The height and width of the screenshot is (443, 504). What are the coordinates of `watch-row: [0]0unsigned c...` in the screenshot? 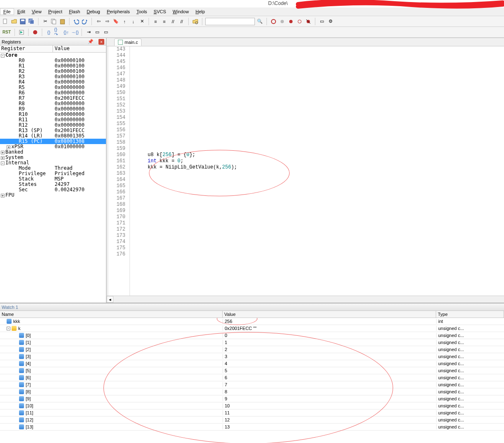 It's located at (252, 335).